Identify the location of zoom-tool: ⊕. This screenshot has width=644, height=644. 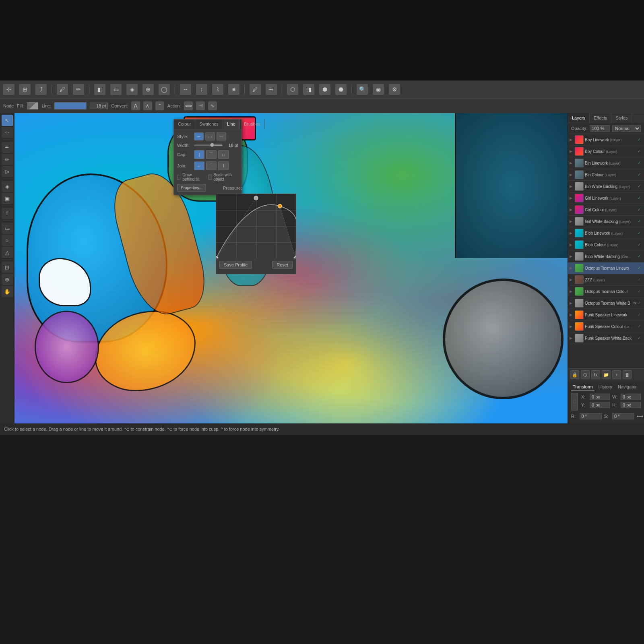
(7, 279).